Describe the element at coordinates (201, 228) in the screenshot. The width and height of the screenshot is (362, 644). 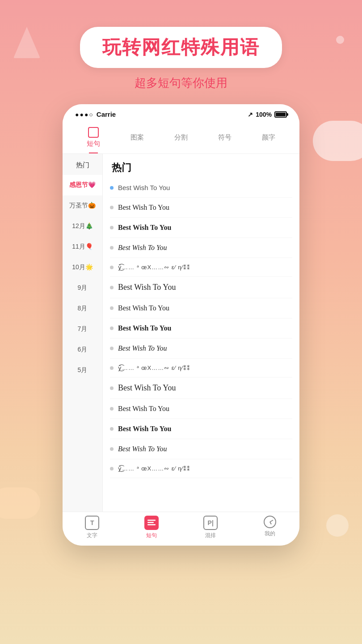
I see `phrase-item-3: Best Wish To You` at that location.